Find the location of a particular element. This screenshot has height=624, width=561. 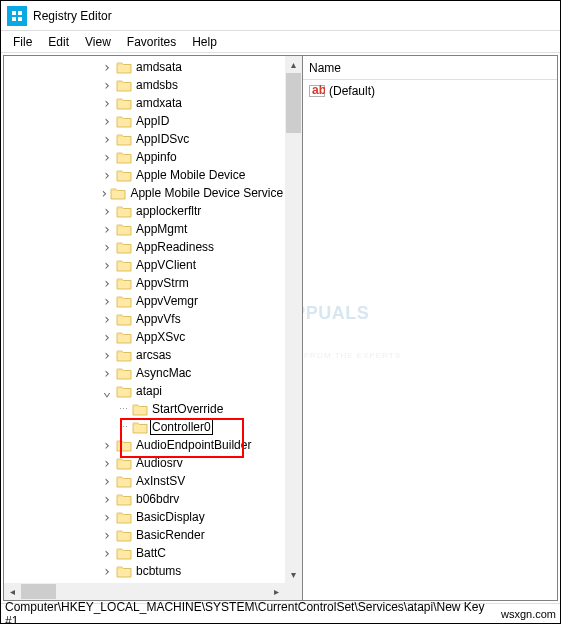

tree-node: ›AppvVfs is located at coordinates (144, 319).